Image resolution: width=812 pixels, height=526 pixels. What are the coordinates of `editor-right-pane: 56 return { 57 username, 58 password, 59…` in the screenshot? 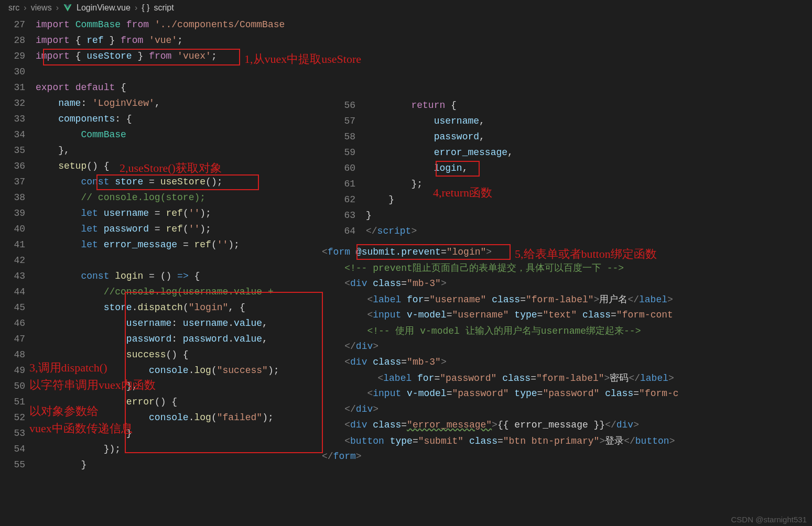 It's located at (450, 168).